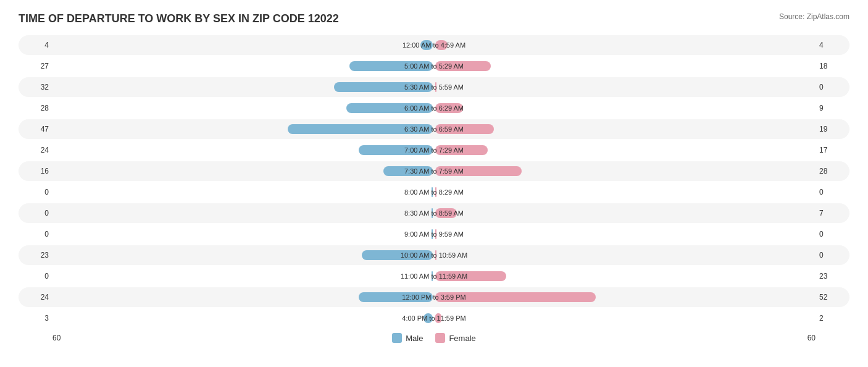  I want to click on chart-row: 0 8:00 AM to 8:29 AM 0, so click(434, 192).